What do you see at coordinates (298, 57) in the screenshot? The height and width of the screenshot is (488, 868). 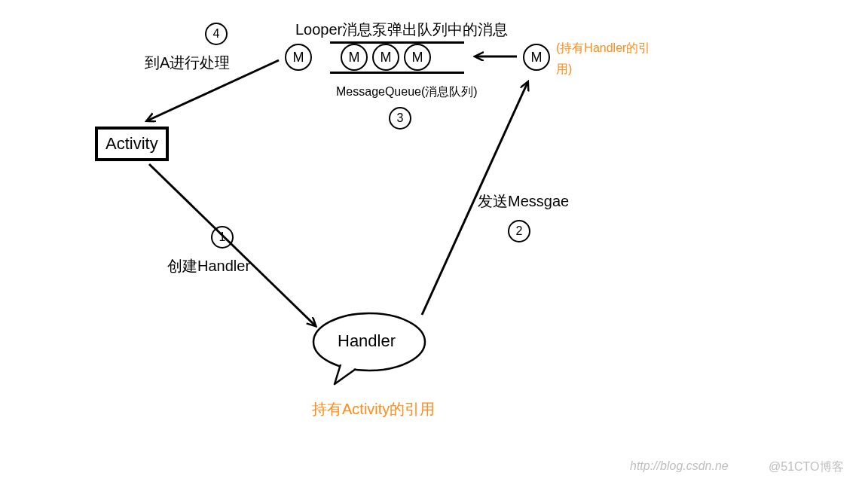 I see `m-icon-popped: M` at bounding box center [298, 57].